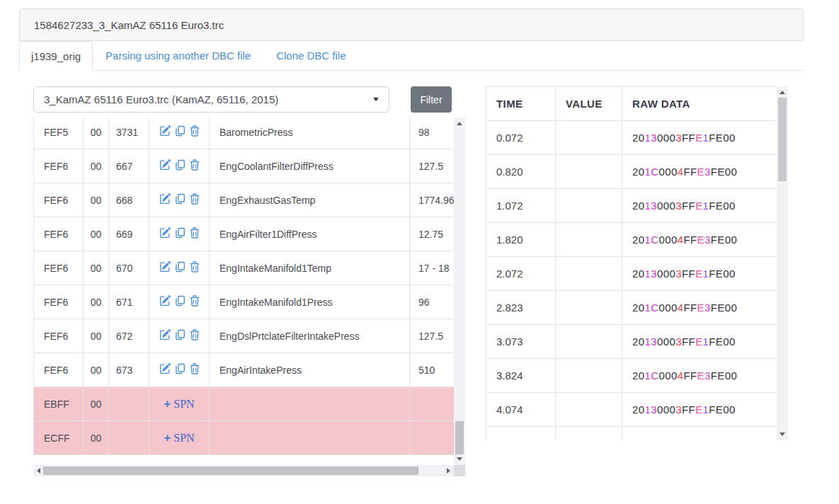  Describe the element at coordinates (782, 263) in the screenshot. I see `data-vertical-scrollbar` at that location.